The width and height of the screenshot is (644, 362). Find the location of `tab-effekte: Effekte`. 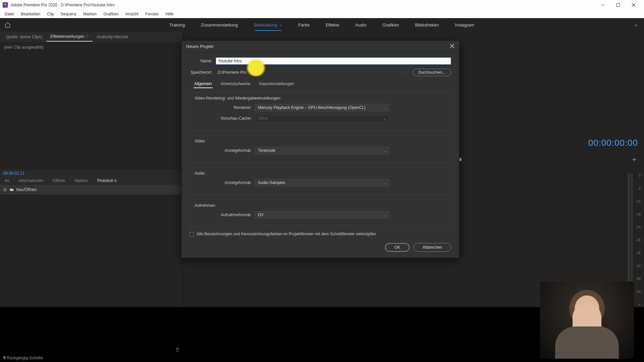

tab-effekte: Effekte is located at coordinates (59, 181).